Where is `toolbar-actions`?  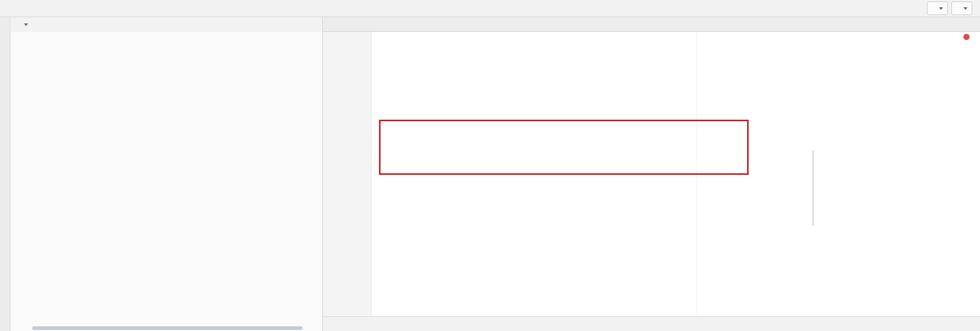 toolbar-actions is located at coordinates (944, 8).